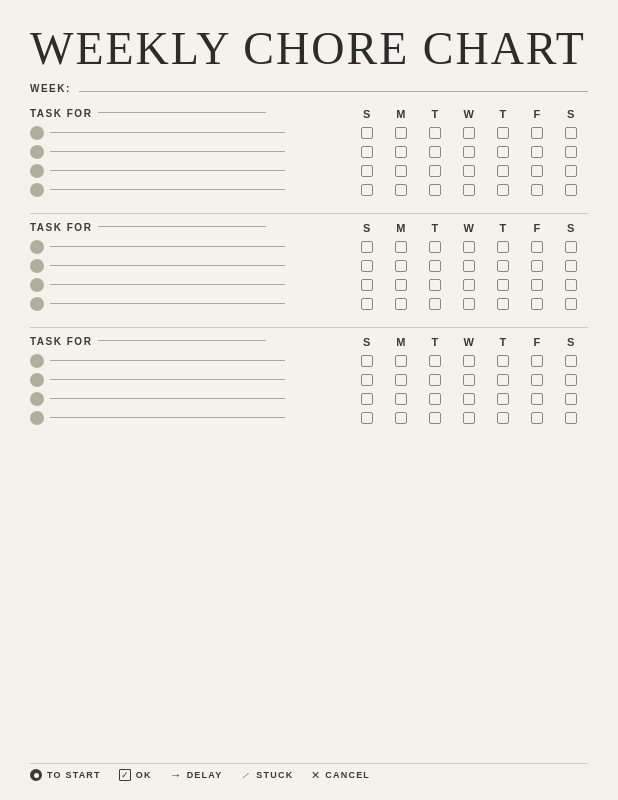 Image resolution: width=618 pixels, height=800 pixels. I want to click on to-start-label: TO START, so click(74, 775).